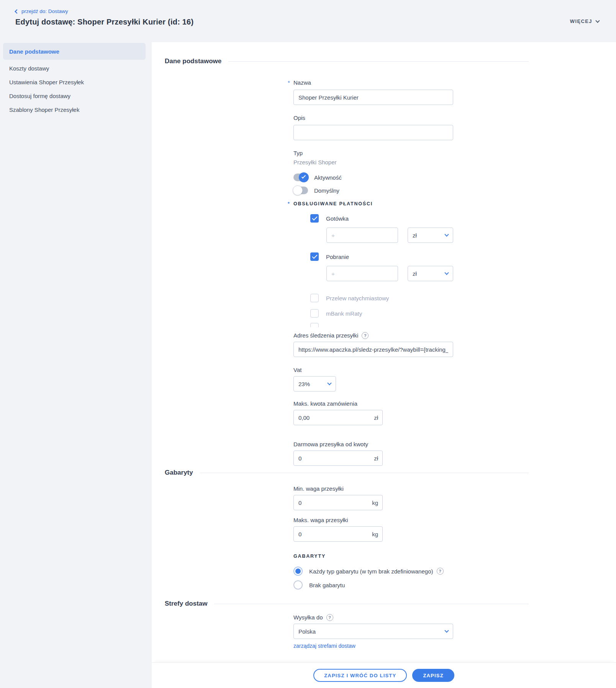  What do you see at coordinates (179, 473) in the screenshot?
I see `section-title: Gabaryty` at bounding box center [179, 473].